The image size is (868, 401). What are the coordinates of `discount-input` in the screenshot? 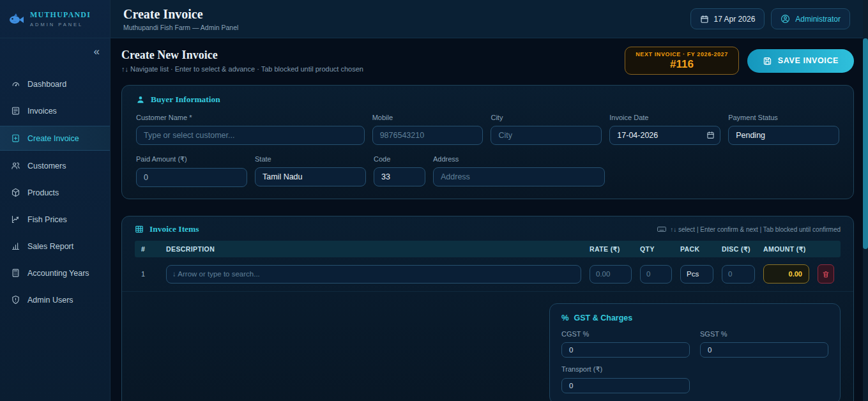 It's located at (738, 275).